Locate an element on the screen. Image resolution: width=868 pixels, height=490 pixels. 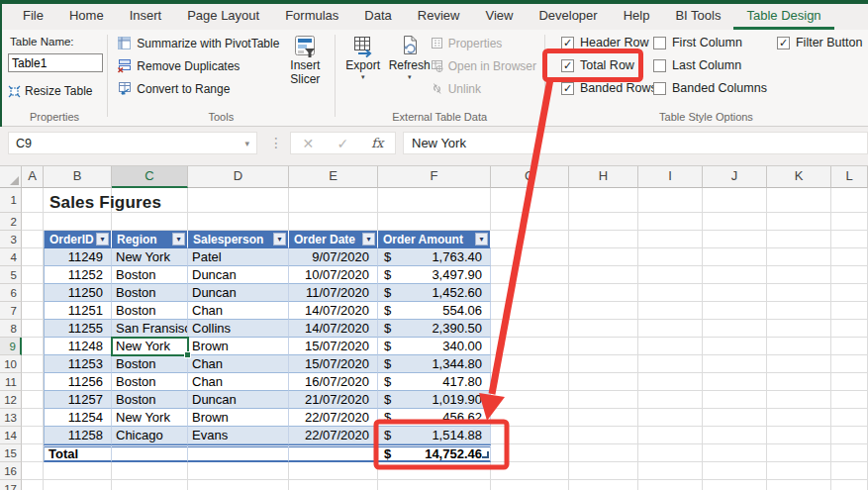
cell-A1 is located at coordinates (33, 200).